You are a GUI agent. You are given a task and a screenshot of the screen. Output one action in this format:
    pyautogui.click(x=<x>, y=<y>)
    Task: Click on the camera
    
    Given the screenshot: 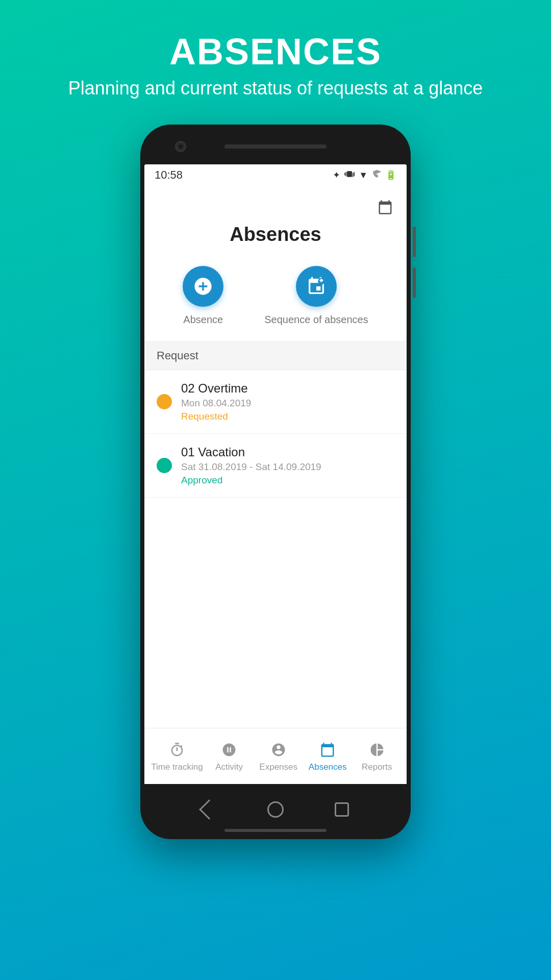 What is the action you would take?
    pyautogui.click(x=181, y=146)
    